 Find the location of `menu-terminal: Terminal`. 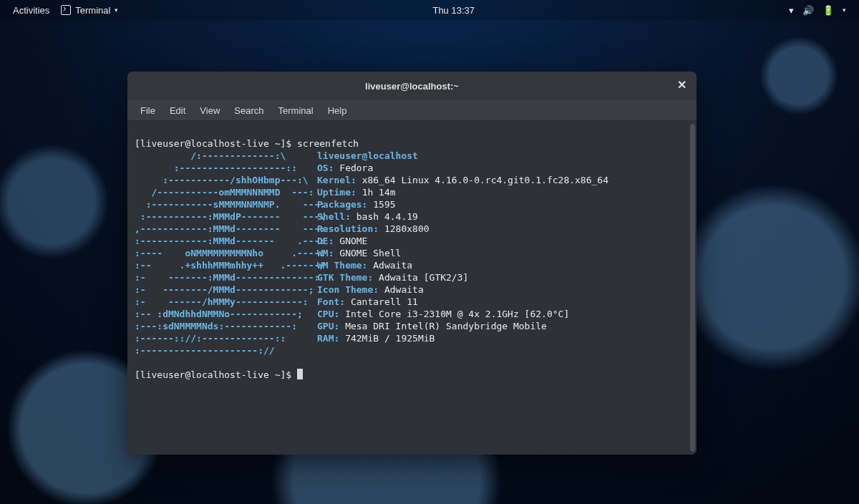

menu-terminal: Terminal is located at coordinates (296, 110).